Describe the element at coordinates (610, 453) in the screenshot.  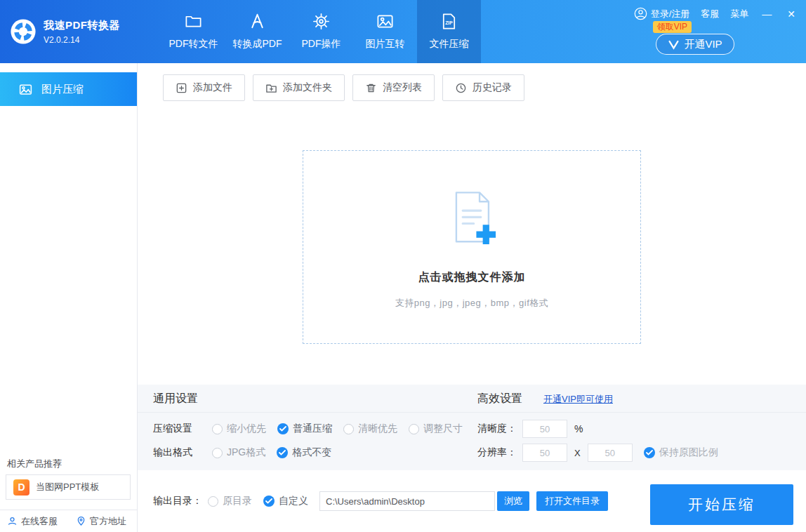
I see `resolution-height-input` at that location.